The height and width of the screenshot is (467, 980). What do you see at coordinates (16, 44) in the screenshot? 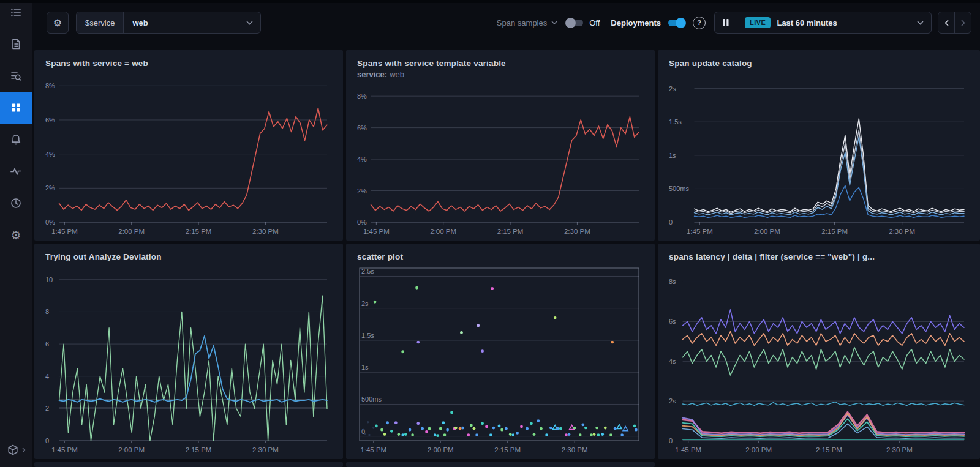
I see `sidebar-item-logs` at bounding box center [16, 44].